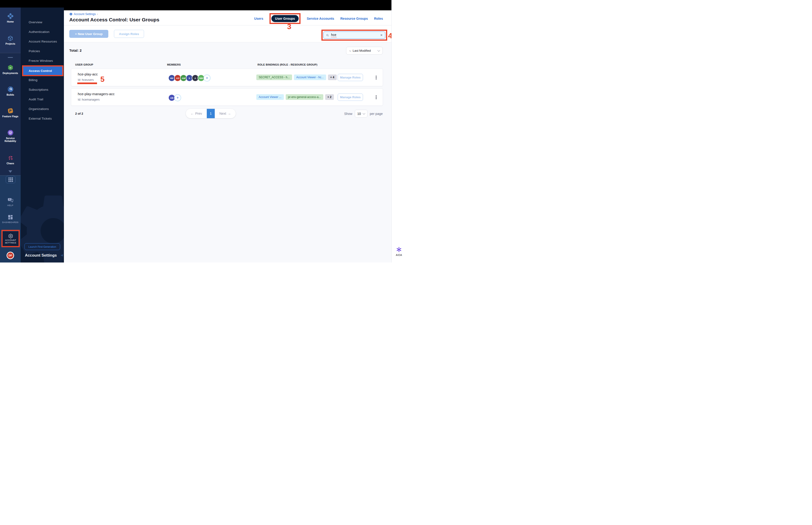 The height and width of the screenshot is (525, 812). Describe the element at coordinates (354, 35) in the screenshot. I see `search-input: hce ✕` at that location.